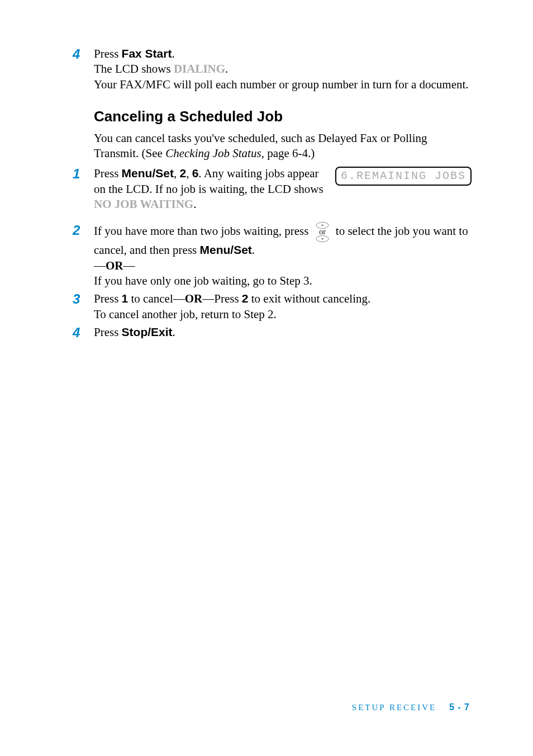  Describe the element at coordinates (283, 69) in the screenshot. I see `step-body: Press Fax Start. The LCD shows DIALING. …` at that location.